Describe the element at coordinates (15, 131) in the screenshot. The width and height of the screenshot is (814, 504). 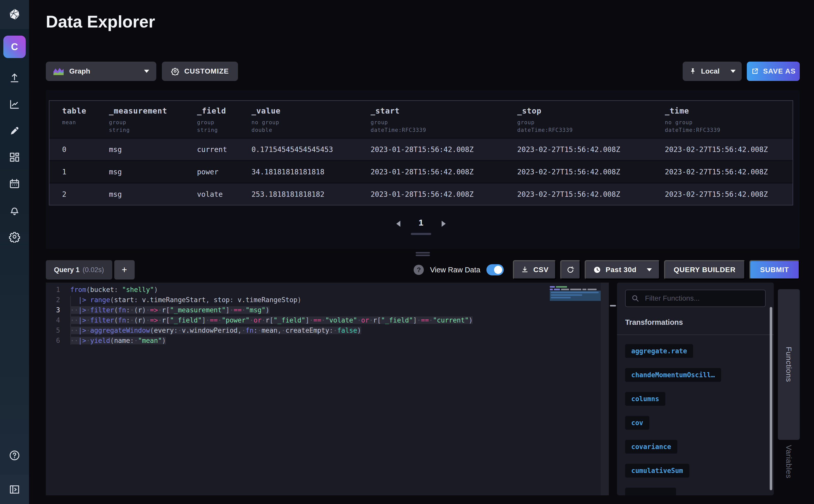
I see `sidebar-item-notebooks` at that location.